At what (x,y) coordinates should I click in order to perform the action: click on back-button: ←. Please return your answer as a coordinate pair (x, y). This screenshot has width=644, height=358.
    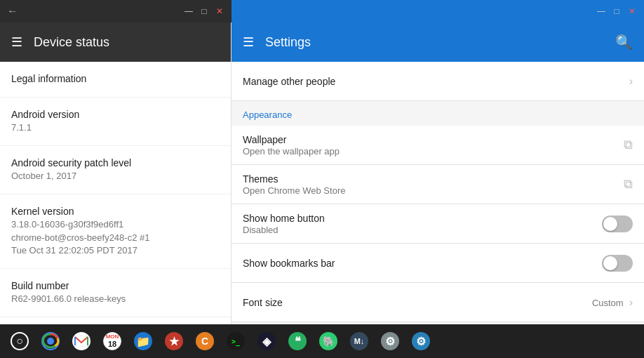
    Looking at the image, I should click on (13, 11).